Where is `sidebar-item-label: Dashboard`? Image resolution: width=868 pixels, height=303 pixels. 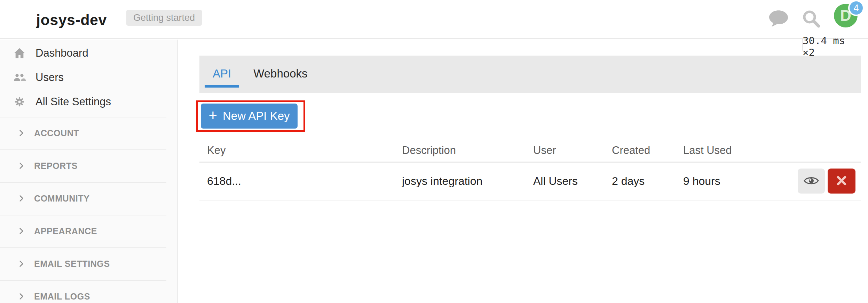 sidebar-item-label: Dashboard is located at coordinates (62, 53).